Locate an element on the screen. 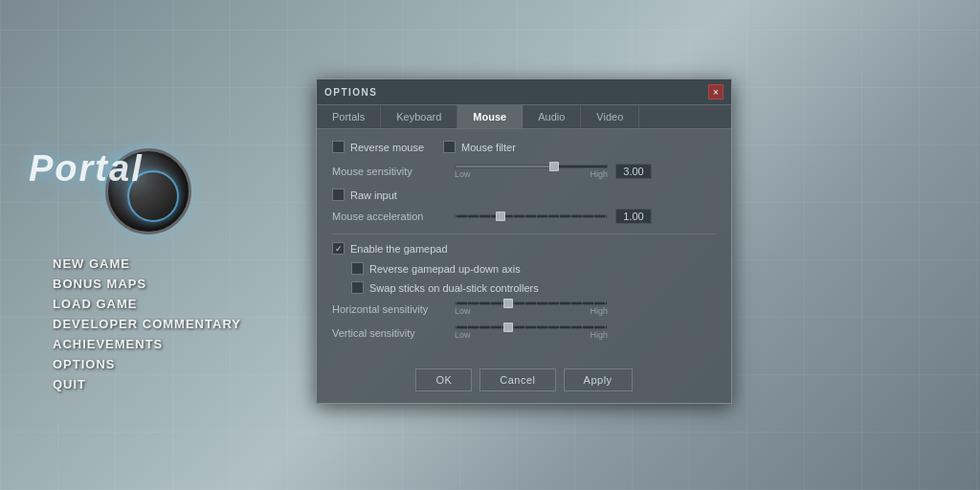 Image resolution: width=980 pixels, height=490 pixels. horizontal-sensitivity-low: Low is located at coordinates (463, 311).